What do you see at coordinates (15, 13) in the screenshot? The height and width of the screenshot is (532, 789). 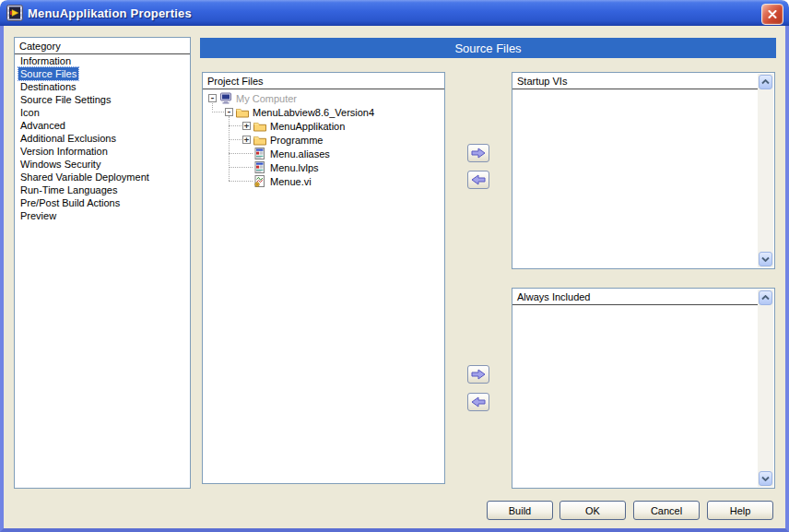 I see `labview-app-icon` at bounding box center [15, 13].